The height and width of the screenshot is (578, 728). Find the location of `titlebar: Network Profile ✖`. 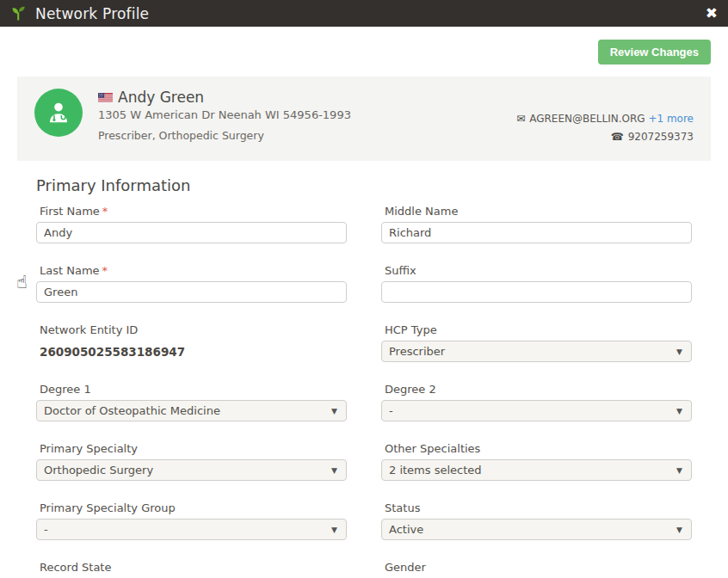

titlebar: Network Profile ✖ is located at coordinates (364, 14).